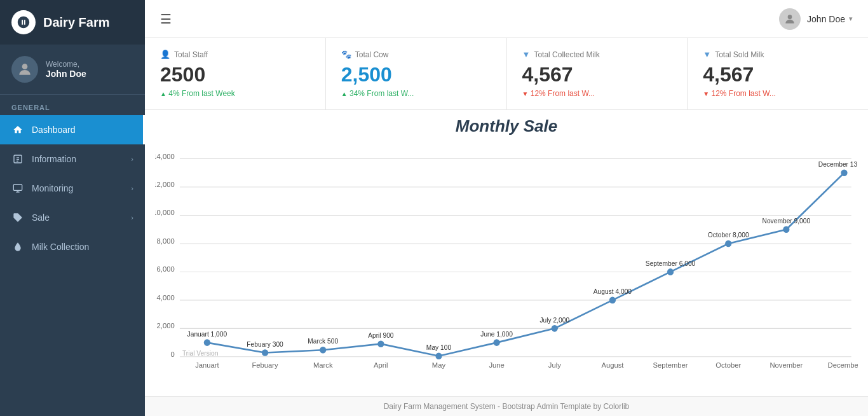  Describe the element at coordinates (166, 19) in the screenshot. I see `topbar-left: ☰` at that location.